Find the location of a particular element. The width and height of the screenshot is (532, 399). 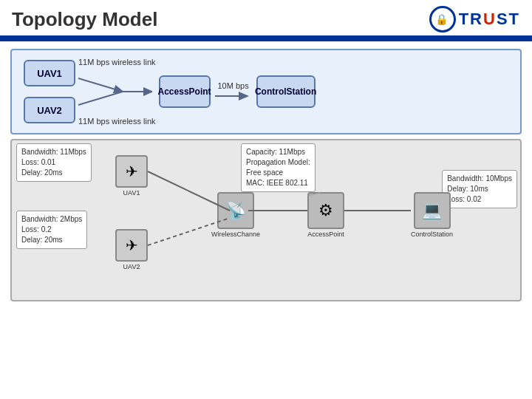

cs-label-line1: Control is located at coordinates (270, 92).